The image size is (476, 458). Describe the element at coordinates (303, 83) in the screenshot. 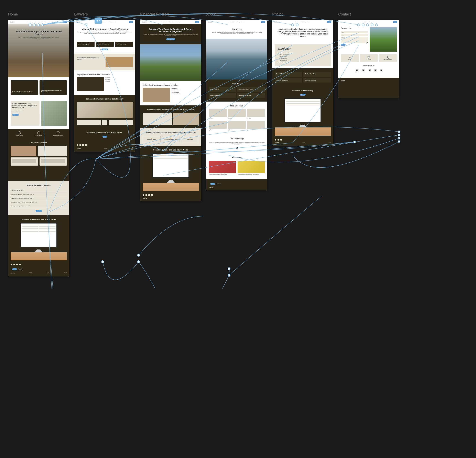

I see `page-pricing: cache Lawyers About Pricing Contact Logi…` at that location.